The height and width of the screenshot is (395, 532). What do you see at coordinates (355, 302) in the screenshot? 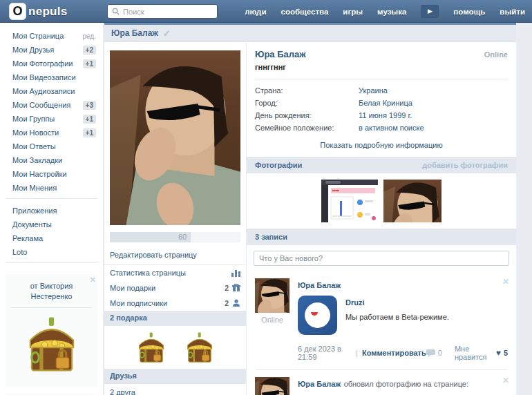
I see `attachment-title-link: Druzi` at bounding box center [355, 302].